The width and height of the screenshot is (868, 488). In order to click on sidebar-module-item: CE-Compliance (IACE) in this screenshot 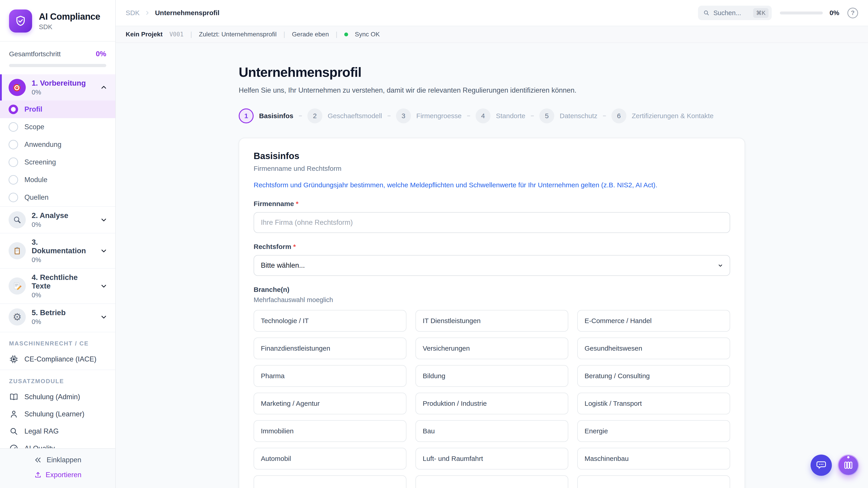, I will do `click(58, 359)`.